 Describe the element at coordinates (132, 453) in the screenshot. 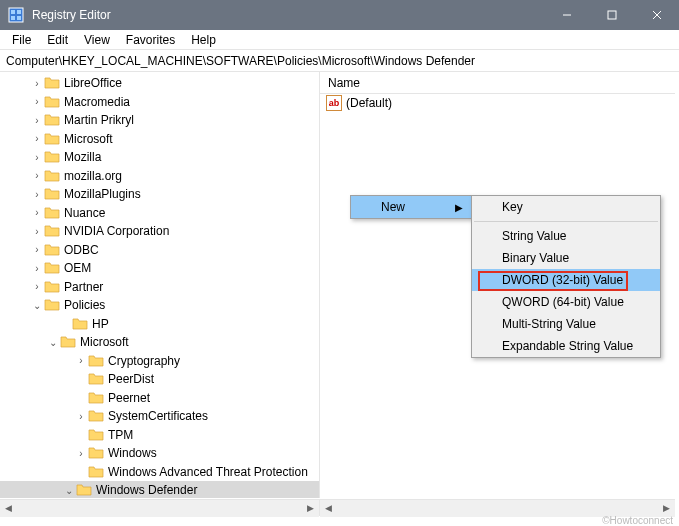

I see `tree-label: Windows` at that location.